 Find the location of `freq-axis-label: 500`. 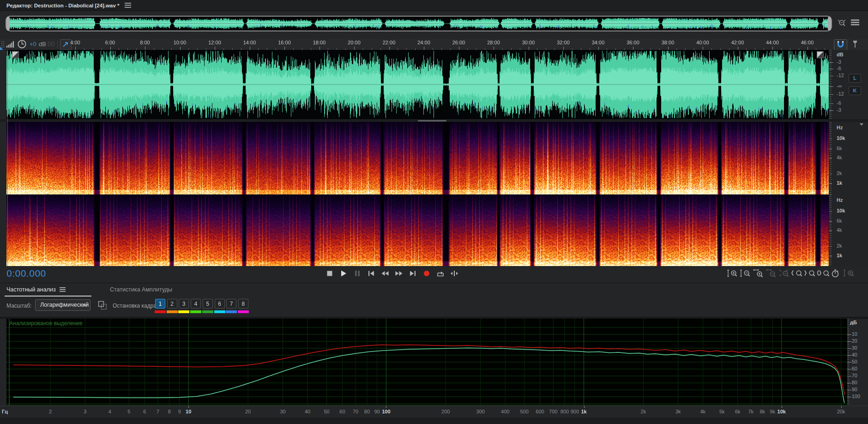

freq-axis-label: 500 is located at coordinates (524, 412).